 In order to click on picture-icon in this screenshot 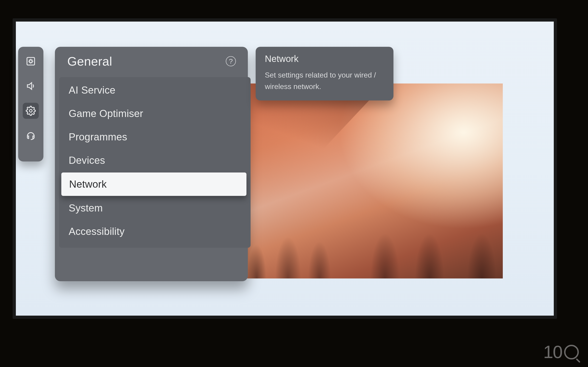, I will do `click(31, 61)`.